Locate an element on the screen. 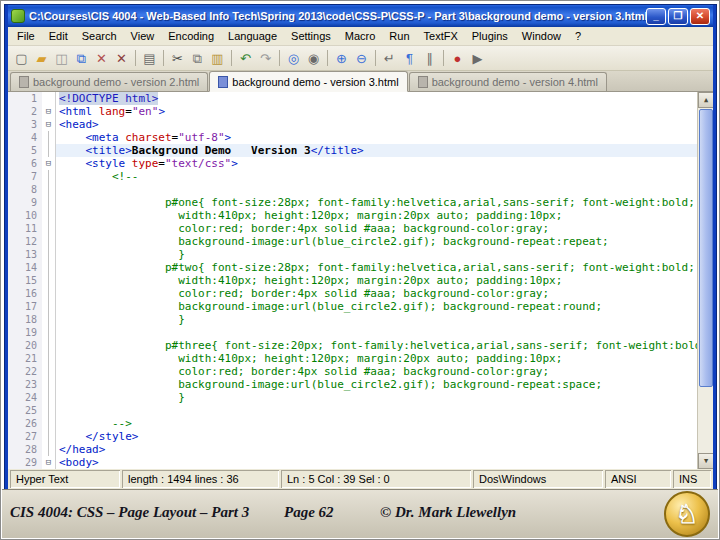 The image size is (720, 540). menu-item-language: Language is located at coordinates (252, 36).